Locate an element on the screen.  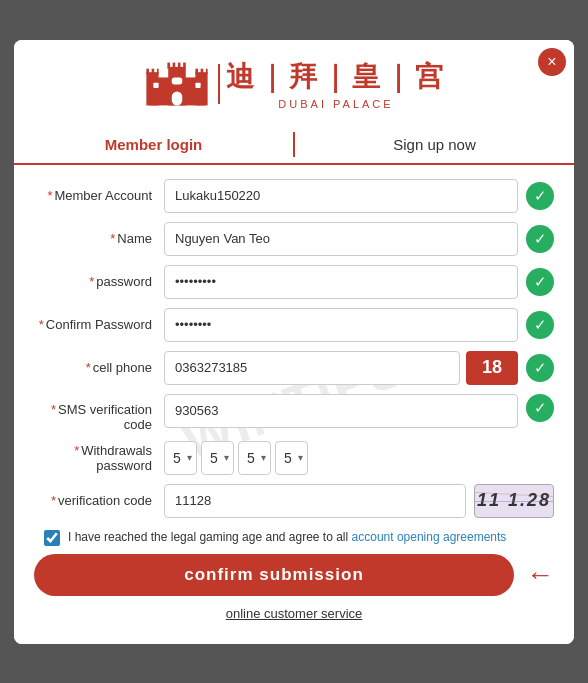
online-service-link: online customer service is located at coordinates (294, 614).